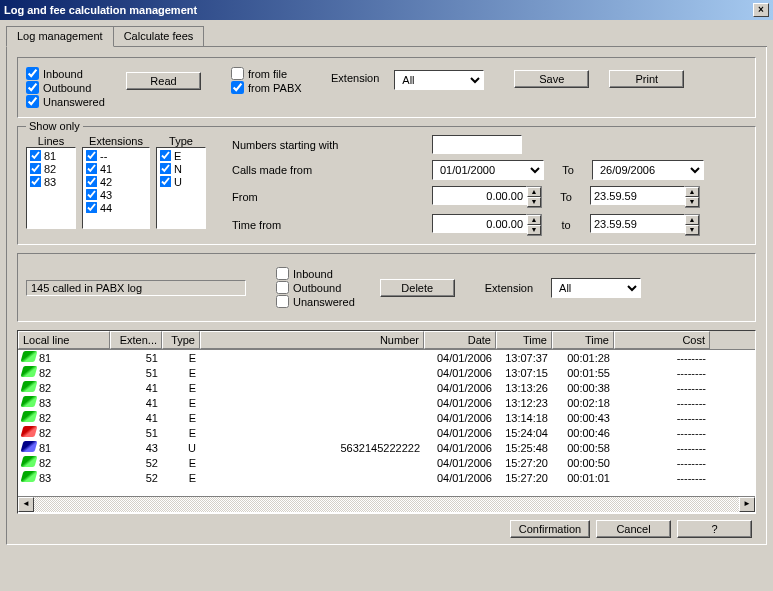 Image resolution: width=773 pixels, height=591 pixels. What do you see at coordinates (386, 462) in the screenshot?
I see `table-row: 8252E04/01/200615:27:2000:00:50--------` at bounding box center [386, 462].